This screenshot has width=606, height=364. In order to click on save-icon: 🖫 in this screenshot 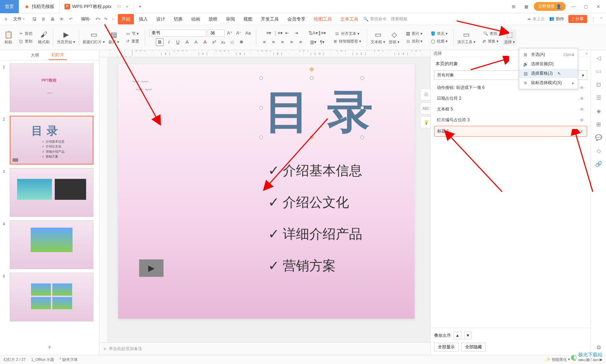, I will do `click(35, 19)`.